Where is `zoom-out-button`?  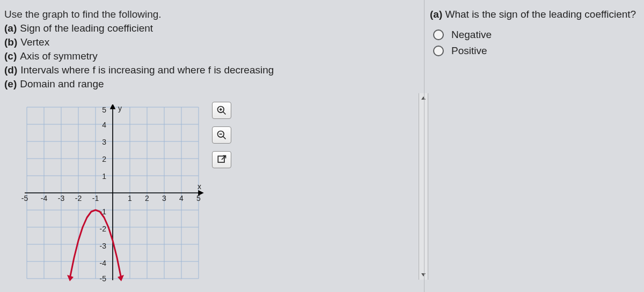 zoom-out-button is located at coordinates (222, 135).